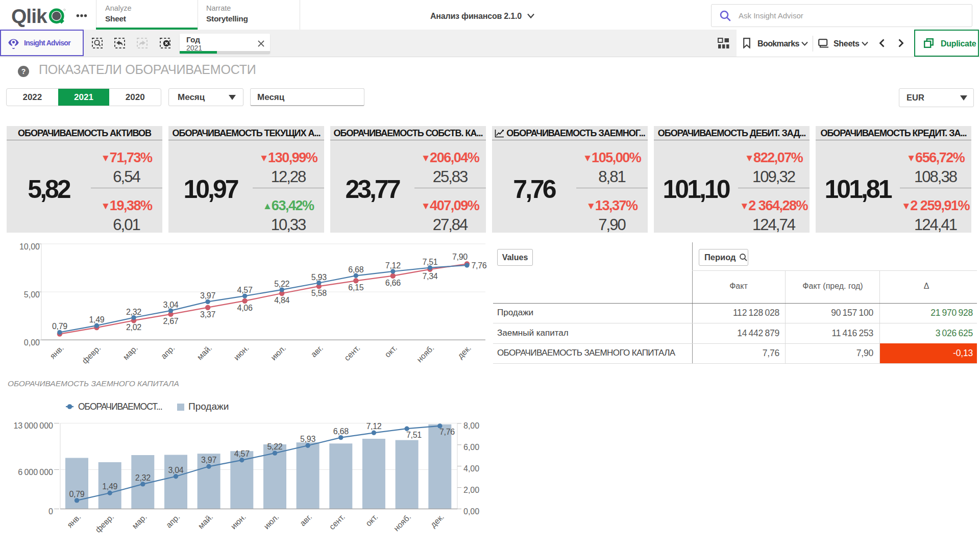 This screenshot has height=551, width=980. What do you see at coordinates (430, 277) in the screenshot?
I see `svg-text: 7,34` at bounding box center [430, 277].